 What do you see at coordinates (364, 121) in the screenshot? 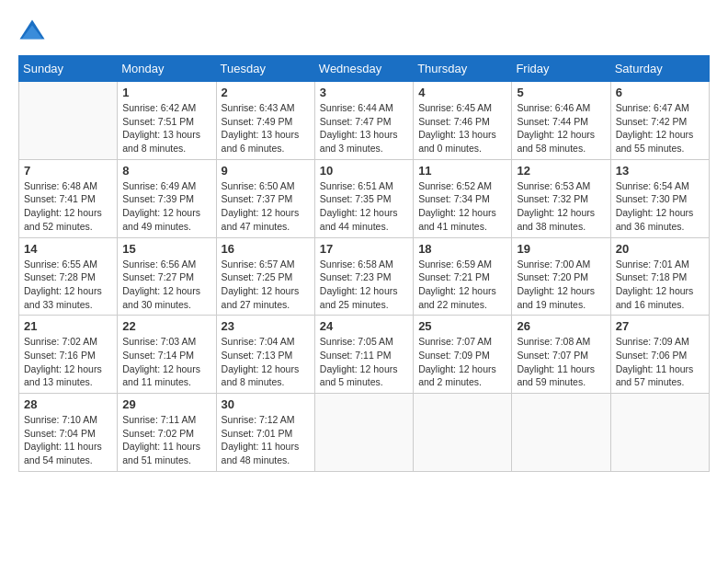
I see `calendar-cell: 3 Sunrise: 6:44 AM Sunset: 7:47 PM Dayli…` at bounding box center [364, 121].